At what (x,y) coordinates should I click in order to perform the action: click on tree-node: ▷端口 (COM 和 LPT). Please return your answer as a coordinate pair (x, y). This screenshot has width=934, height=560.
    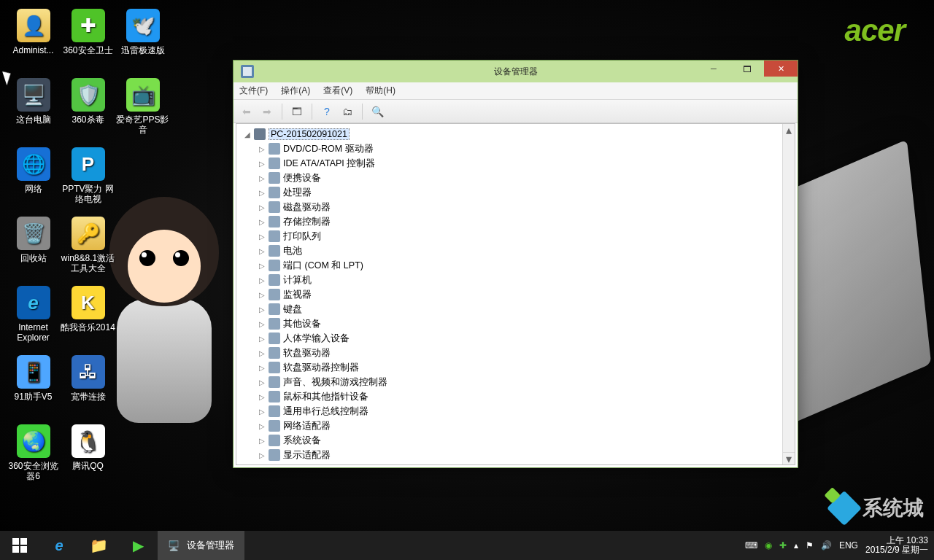
    Looking at the image, I should click on (509, 265).